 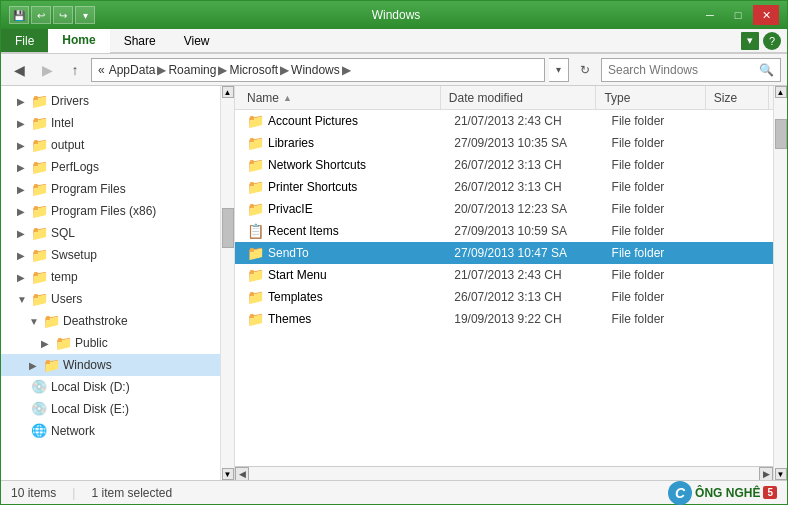 I want to click on sidebar-item-windows: ▶📁Windows, so click(x=110, y=365).